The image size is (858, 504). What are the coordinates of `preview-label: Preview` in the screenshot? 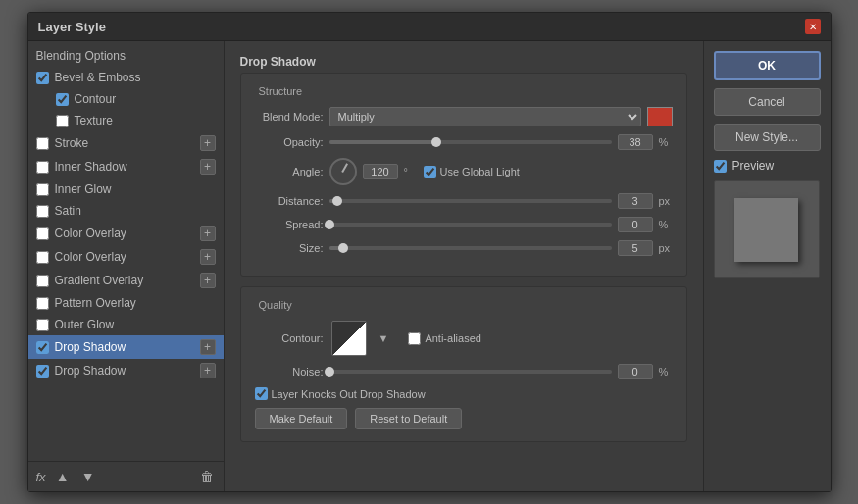 It's located at (767, 166).